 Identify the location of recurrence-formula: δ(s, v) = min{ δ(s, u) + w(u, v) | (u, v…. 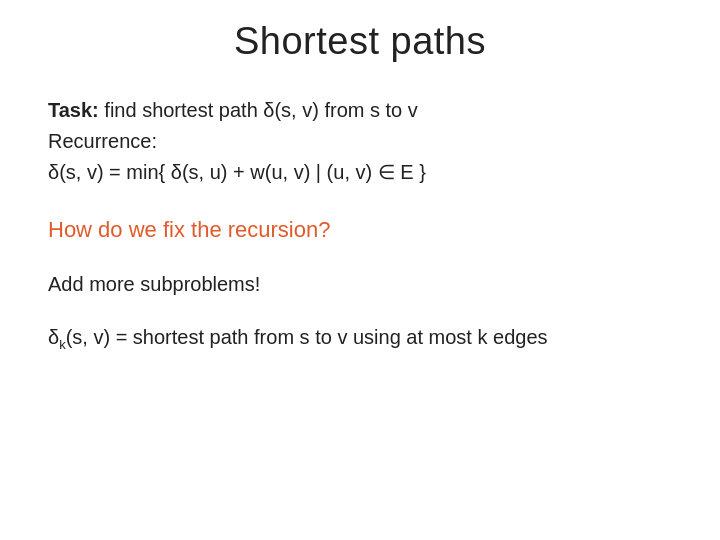
(237, 172).